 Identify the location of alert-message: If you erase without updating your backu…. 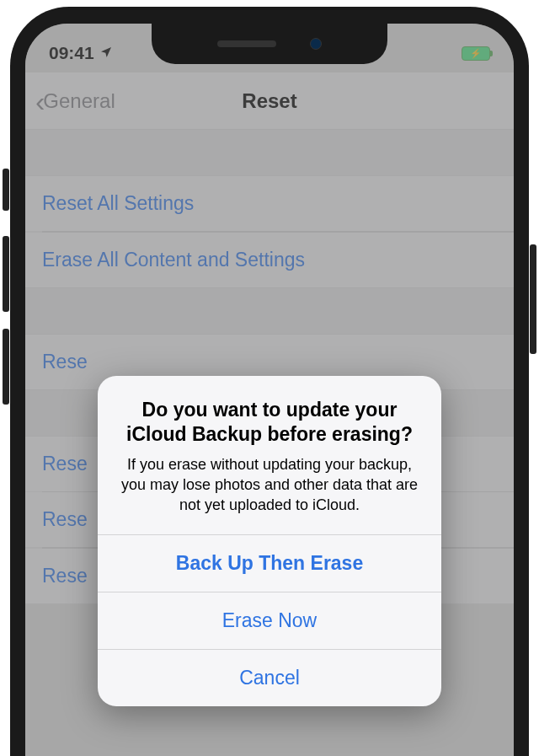
(270, 485).